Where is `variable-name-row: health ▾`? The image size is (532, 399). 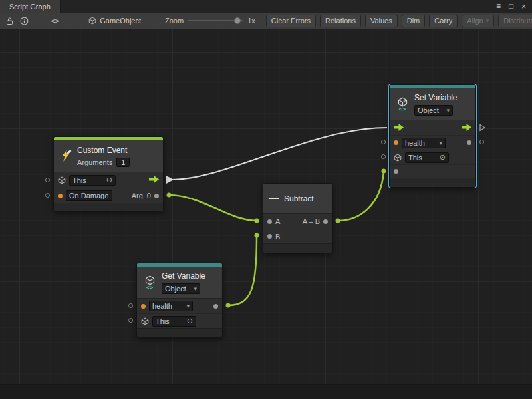 variable-name-row: health ▾ is located at coordinates (180, 306).